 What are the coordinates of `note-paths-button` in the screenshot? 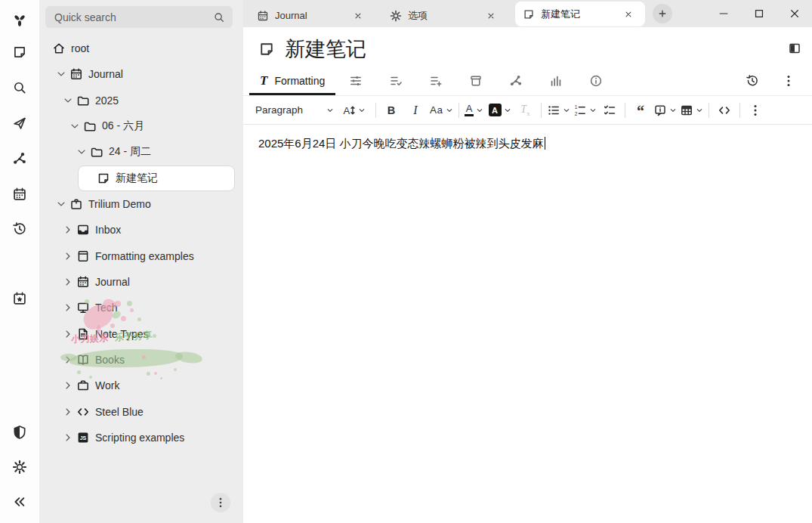 It's located at (476, 81).